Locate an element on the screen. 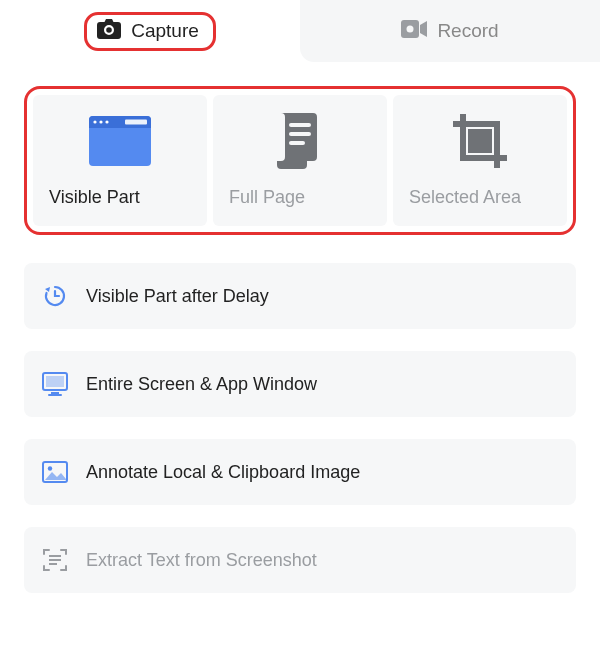 This screenshot has width=600, height=649. ocr-icon is located at coordinates (55, 560).